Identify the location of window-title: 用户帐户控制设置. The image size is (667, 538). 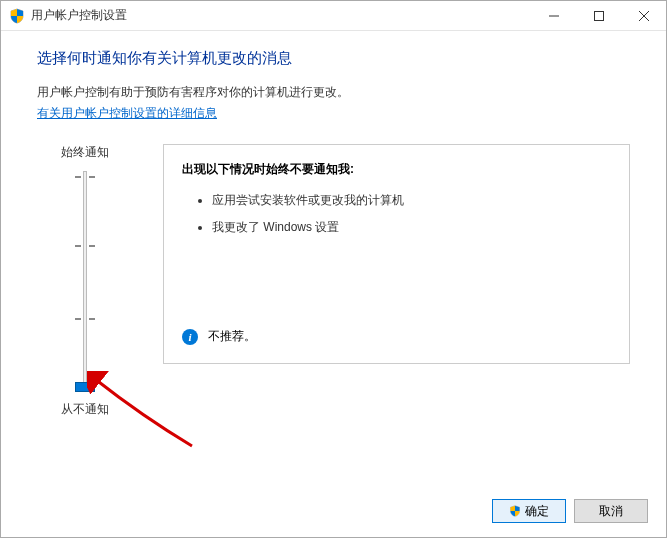
(281, 16).